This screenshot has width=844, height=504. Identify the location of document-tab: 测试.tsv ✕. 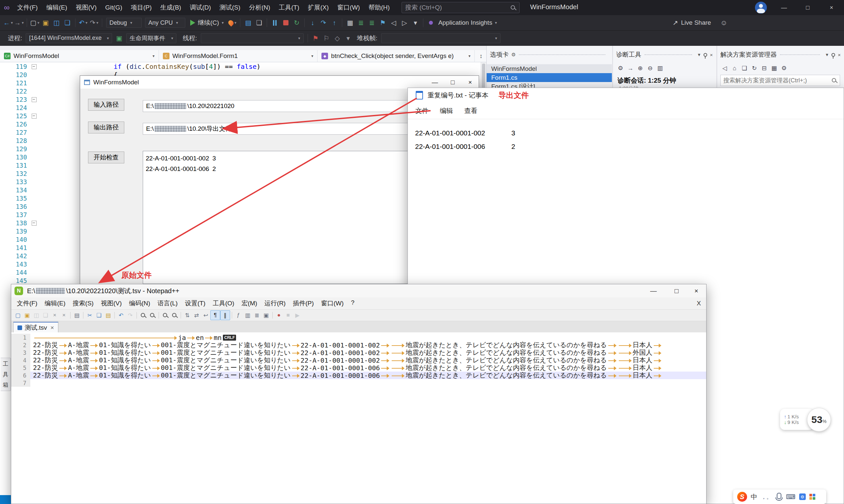
(36, 327).